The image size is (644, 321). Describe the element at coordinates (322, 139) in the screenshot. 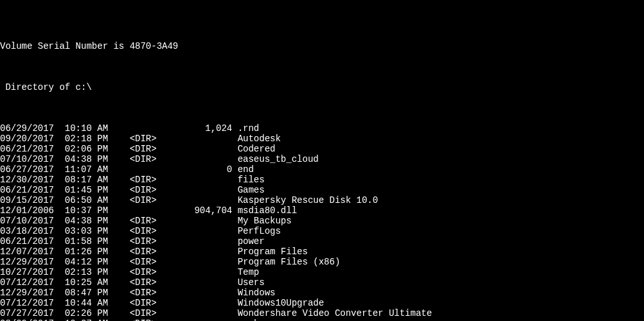

I see `dir-entry: 09/20/2017 02:18 PM <DIR> Autodesk` at that location.